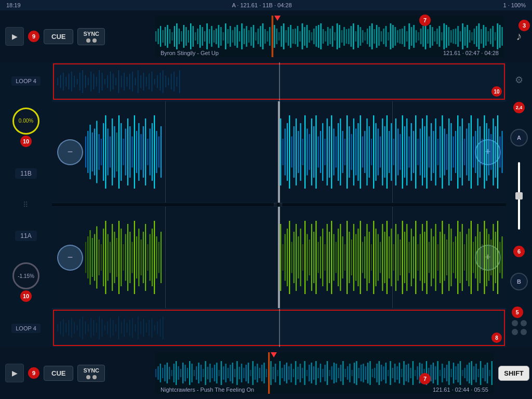 The image size is (532, 399). Describe the element at coordinates (514, 373) in the screenshot. I see `shift-button: SHIFT` at that location.